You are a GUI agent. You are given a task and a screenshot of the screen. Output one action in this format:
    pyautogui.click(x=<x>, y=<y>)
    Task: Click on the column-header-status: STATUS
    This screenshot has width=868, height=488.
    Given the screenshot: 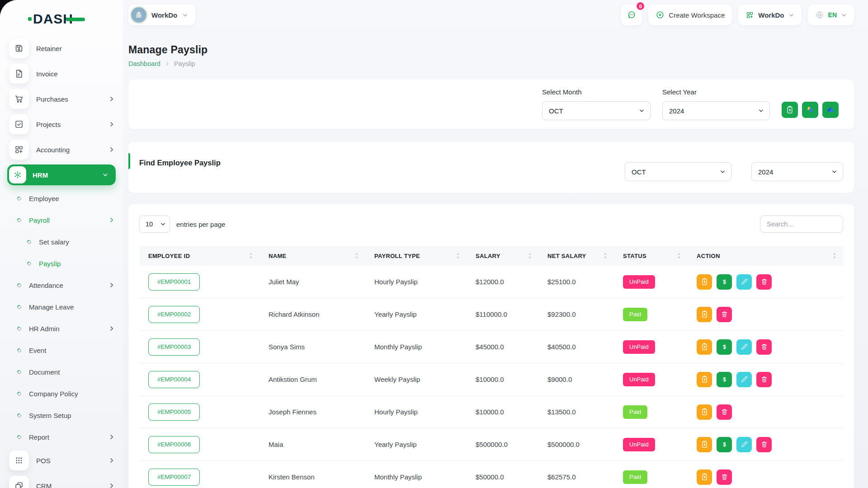 What is the action you would take?
    pyautogui.click(x=651, y=256)
    